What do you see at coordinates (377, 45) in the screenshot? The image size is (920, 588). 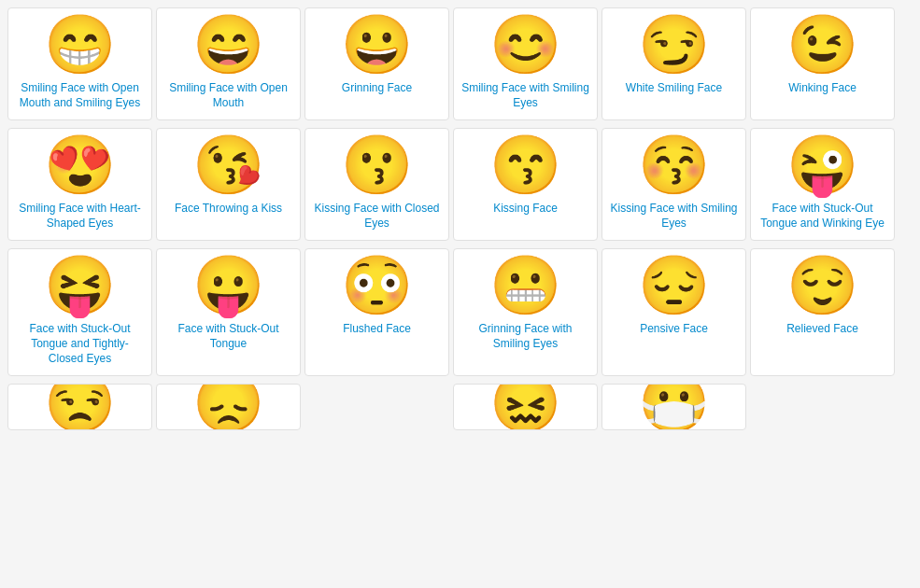 I see `emoji-icon: 😀` at bounding box center [377, 45].